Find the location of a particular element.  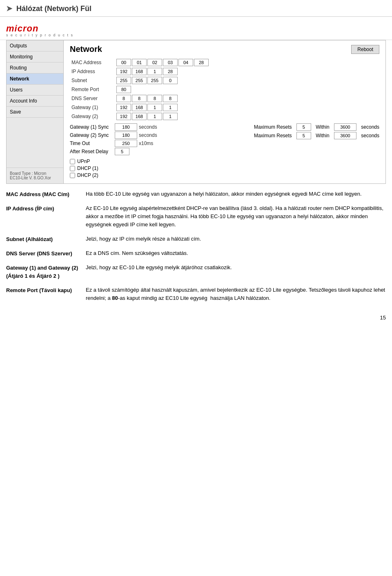

network-form-table: MAC Address IP Address is located at coordinates (225, 89).